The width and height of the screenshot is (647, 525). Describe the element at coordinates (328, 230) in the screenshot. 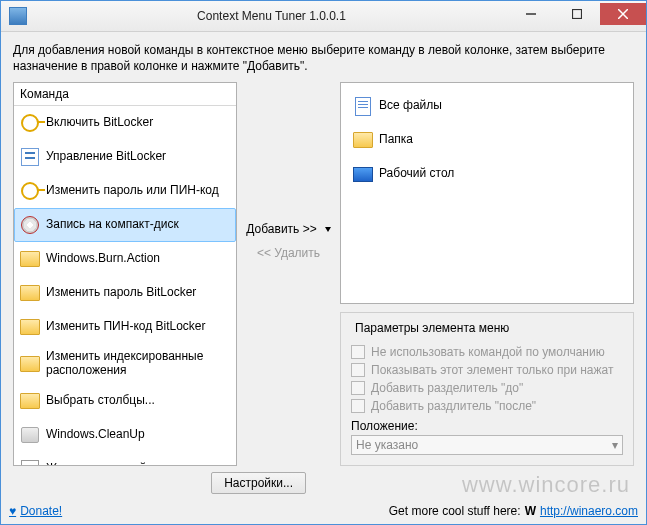

I see `chevron-down-icon` at that location.